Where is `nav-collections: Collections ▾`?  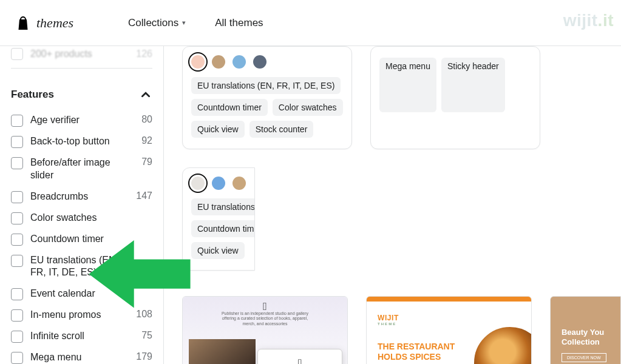 nav-collections: Collections ▾ is located at coordinates (157, 23).